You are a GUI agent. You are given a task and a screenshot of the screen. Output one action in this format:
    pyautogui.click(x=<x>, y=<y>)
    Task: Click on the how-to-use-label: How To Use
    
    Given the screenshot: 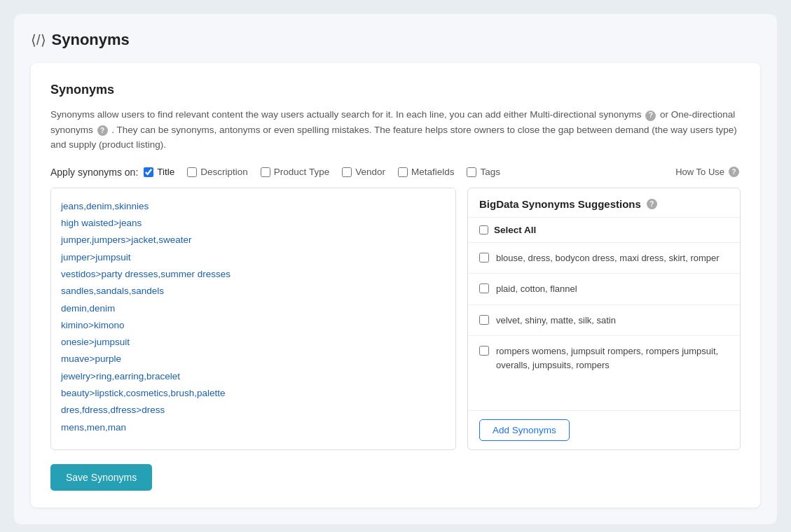 What is the action you would take?
    pyautogui.click(x=700, y=172)
    